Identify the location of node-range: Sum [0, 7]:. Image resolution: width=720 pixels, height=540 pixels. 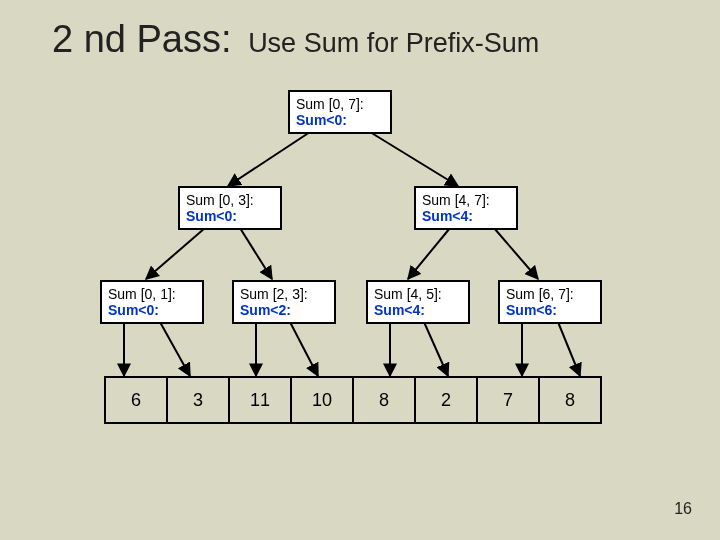
(340, 104).